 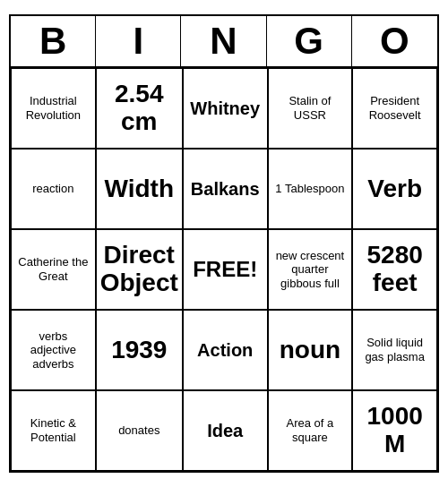 What do you see at coordinates (310, 108) in the screenshot?
I see `bingo-cell-3: Stalin of USSR` at bounding box center [310, 108].